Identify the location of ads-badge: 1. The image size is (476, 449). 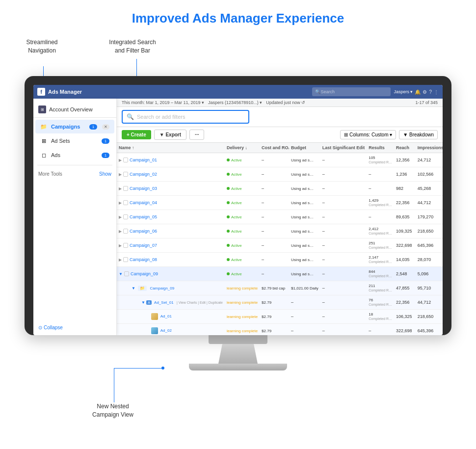
(106, 155).